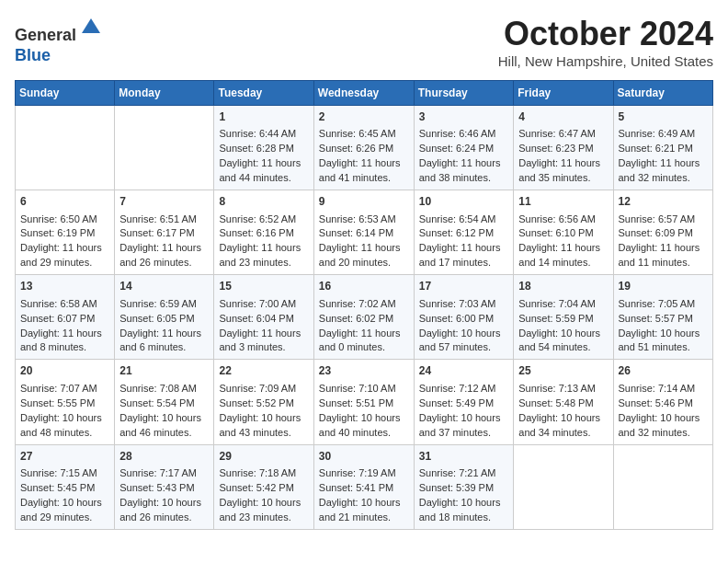 This screenshot has height=563, width=728. I want to click on calendar-cell: 25Sunrise: 7:13 AMSunset: 5:48 PMDayligh…, so click(563, 402).